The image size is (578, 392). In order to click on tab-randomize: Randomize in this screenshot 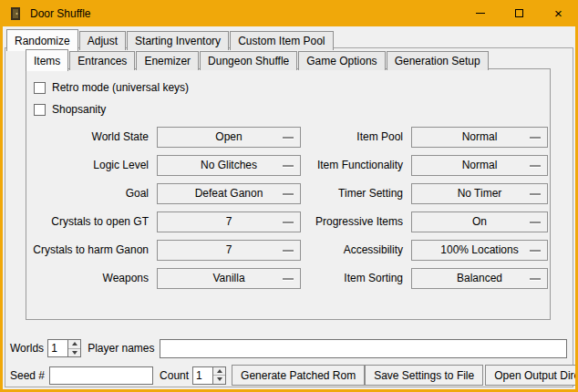, I will do `click(42, 40)`.